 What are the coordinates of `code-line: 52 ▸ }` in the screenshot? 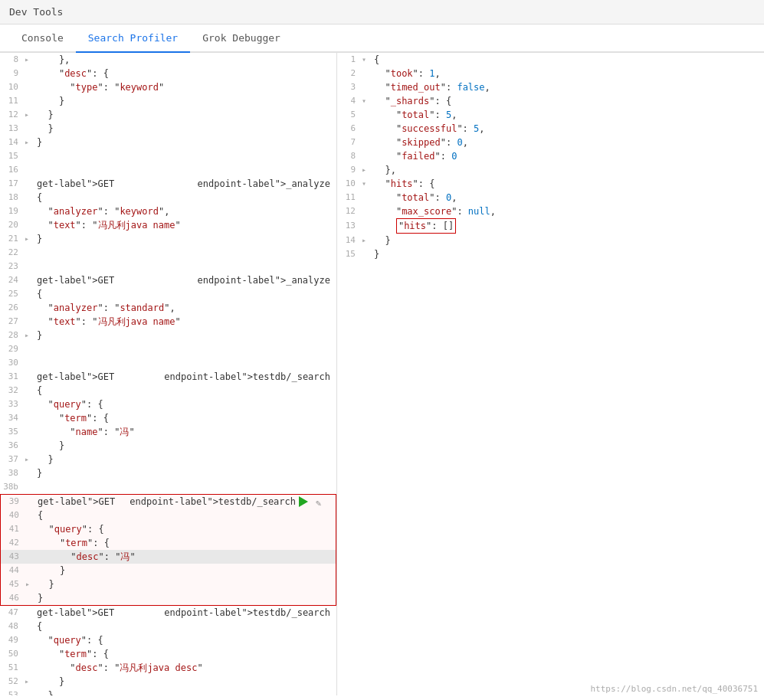 It's located at (169, 682).